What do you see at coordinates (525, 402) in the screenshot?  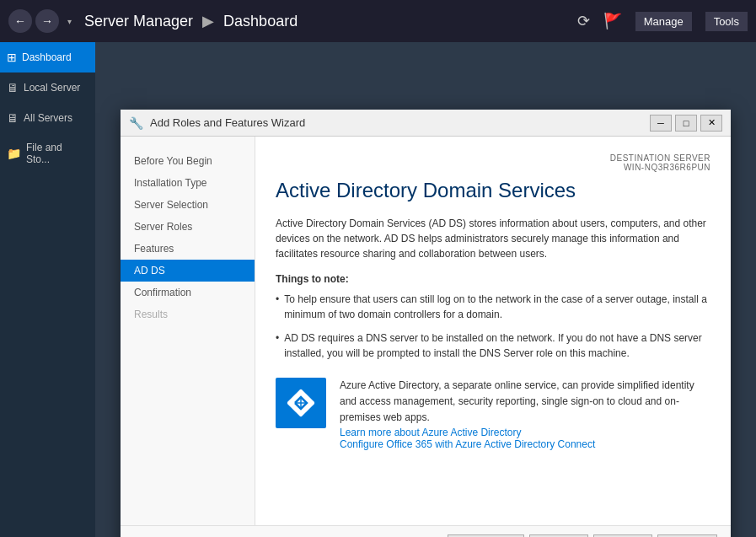 I see `azure-description: Azure Active Directory, a separate onlin…` at bounding box center [525, 402].